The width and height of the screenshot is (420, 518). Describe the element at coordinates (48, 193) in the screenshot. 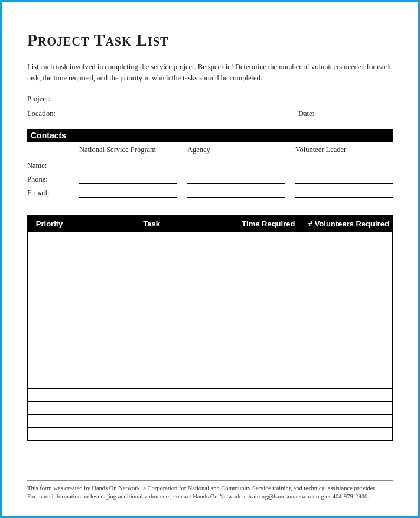

I see `contacts-row-email: E-mail:` at that location.